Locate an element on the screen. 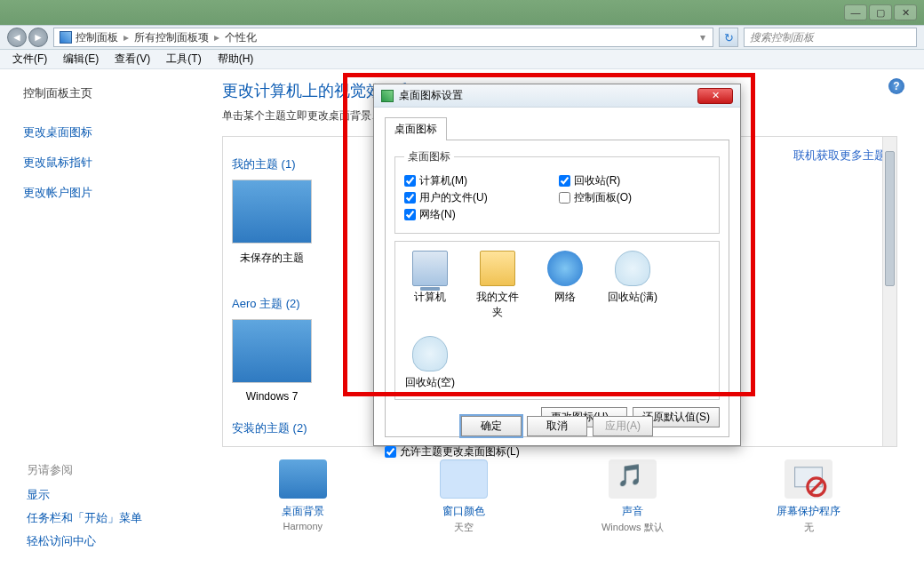 This screenshot has width=924, height=583. apply-button: 应用(A) is located at coordinates (623, 427).